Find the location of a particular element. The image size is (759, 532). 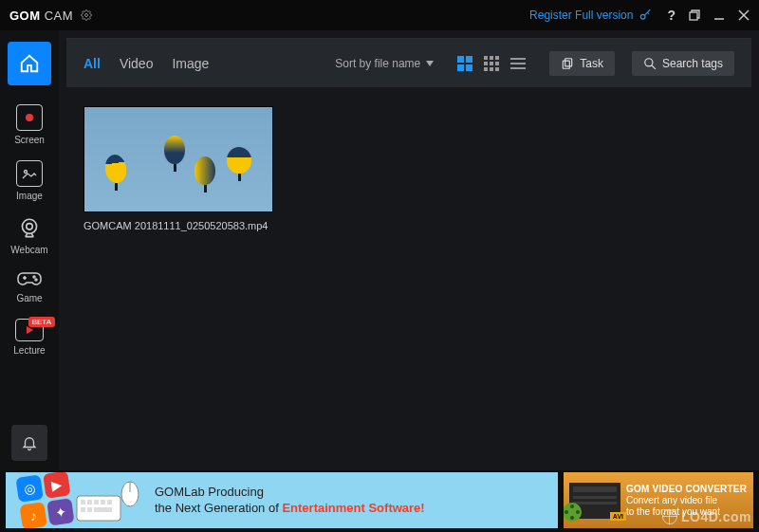

brand: GOM CAM is located at coordinates (51, 15).